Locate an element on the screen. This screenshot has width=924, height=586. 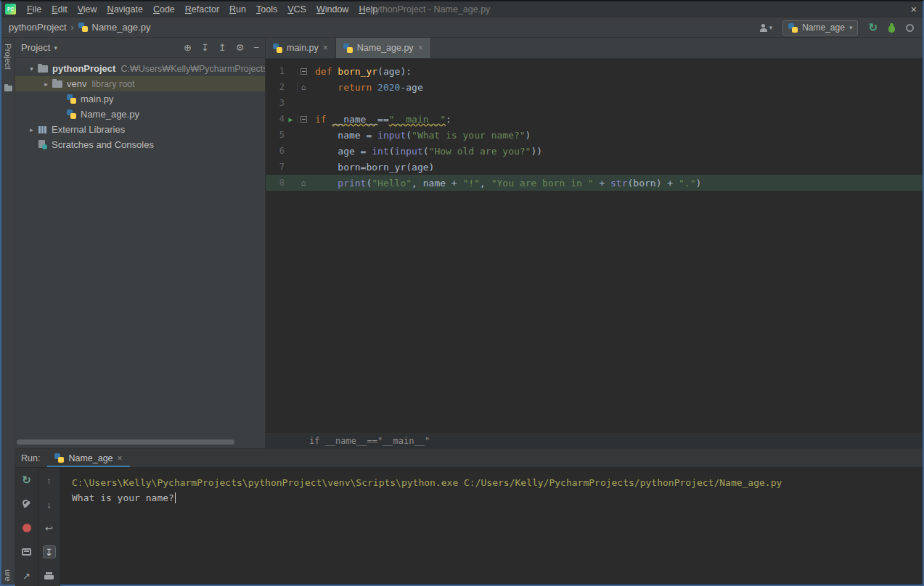
coverage-icon is located at coordinates (910, 28).